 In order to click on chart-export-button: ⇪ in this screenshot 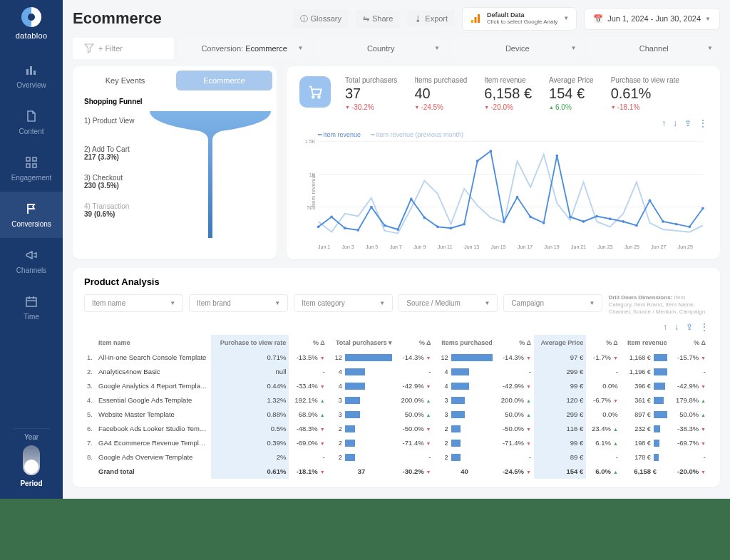, I will do `click(688, 123)`.